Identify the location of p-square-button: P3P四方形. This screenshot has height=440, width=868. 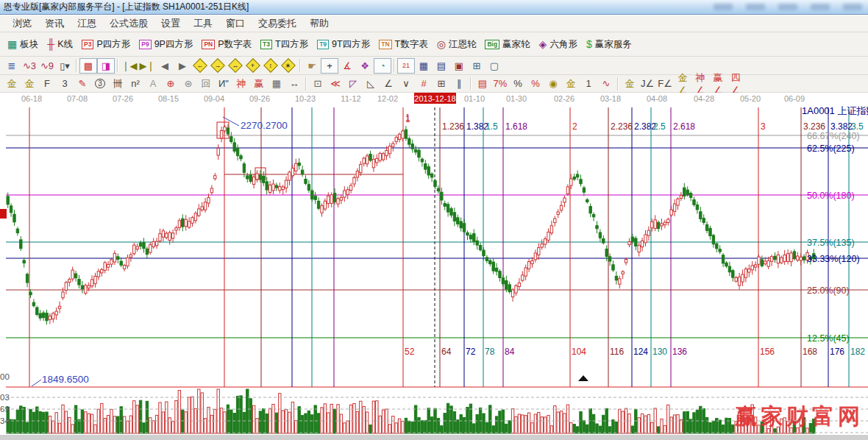
(106, 44).